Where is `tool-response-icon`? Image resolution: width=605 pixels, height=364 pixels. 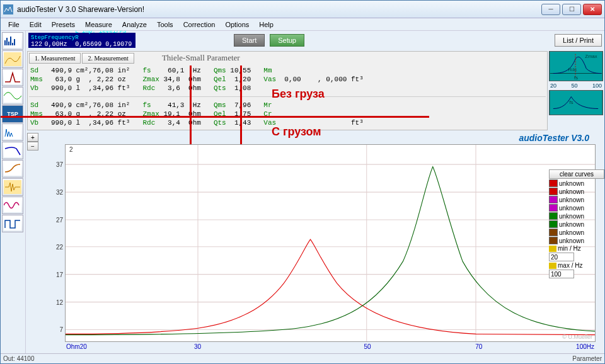 tool-response-icon is located at coordinates (13, 151).